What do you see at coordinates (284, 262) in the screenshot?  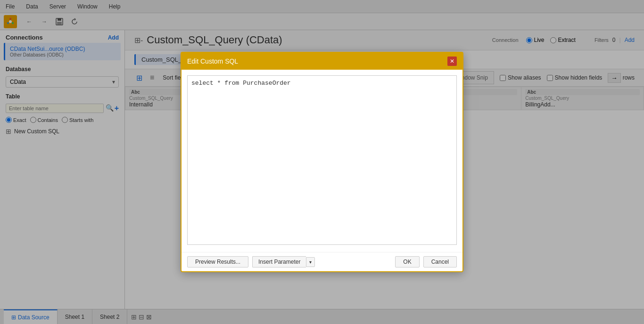 I see `insert-parameter-dropdown: Insert Parameter ▾` at bounding box center [284, 262].